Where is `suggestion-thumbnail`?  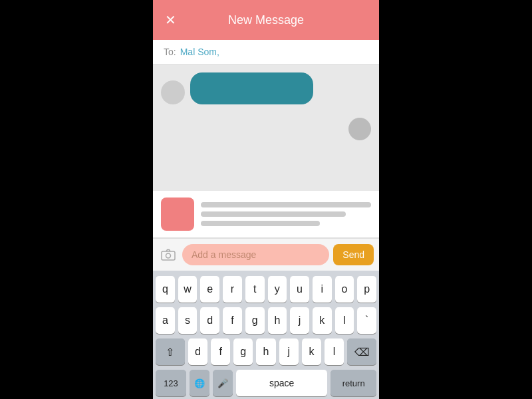 suggestion-thumbnail is located at coordinates (178, 214).